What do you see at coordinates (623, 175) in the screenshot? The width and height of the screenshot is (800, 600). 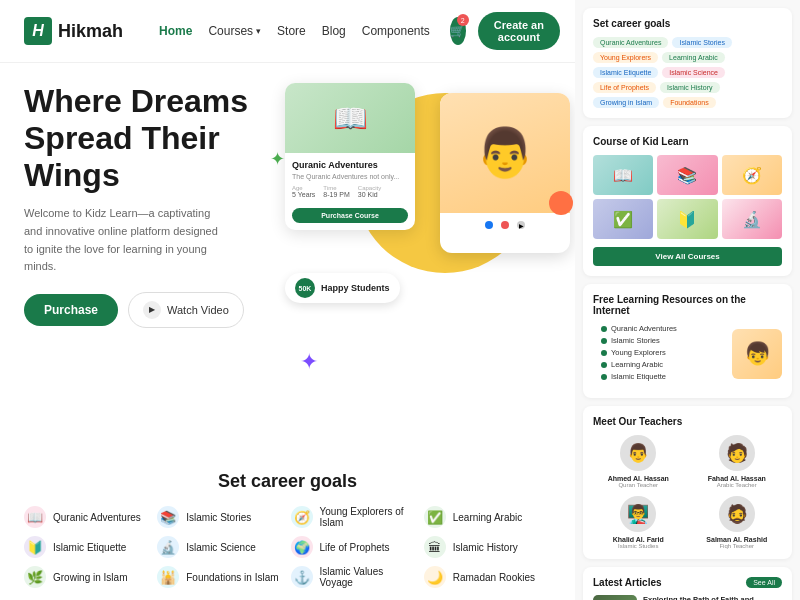 I see `course-thumb-0: 📖` at bounding box center [623, 175].